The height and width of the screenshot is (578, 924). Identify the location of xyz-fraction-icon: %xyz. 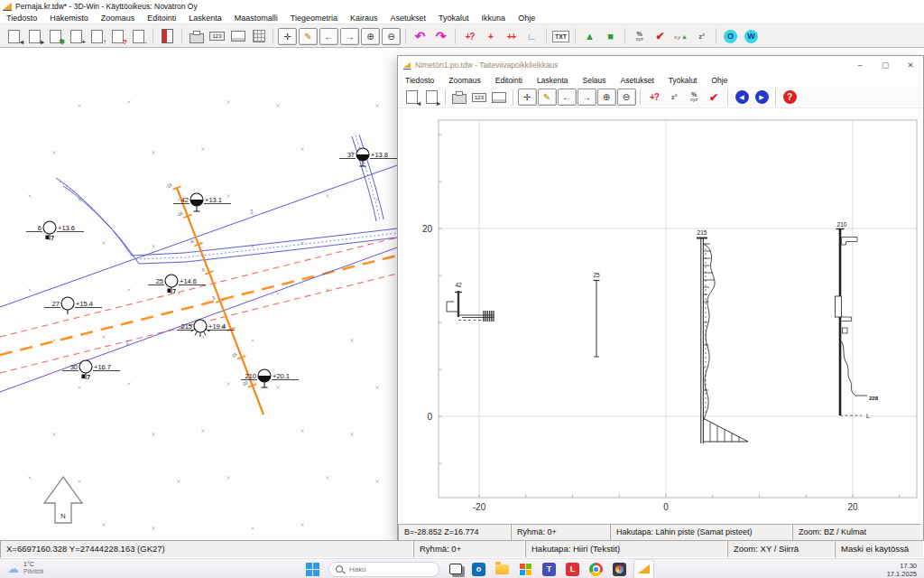
(694, 98).